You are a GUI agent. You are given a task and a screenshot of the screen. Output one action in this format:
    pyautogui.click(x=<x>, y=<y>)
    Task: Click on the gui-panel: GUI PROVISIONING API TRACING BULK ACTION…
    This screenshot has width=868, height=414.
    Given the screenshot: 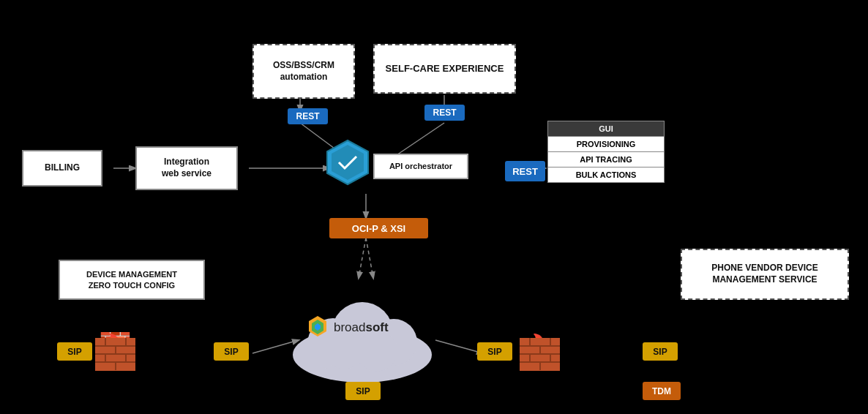 What is the action you would take?
    pyautogui.click(x=606, y=152)
    